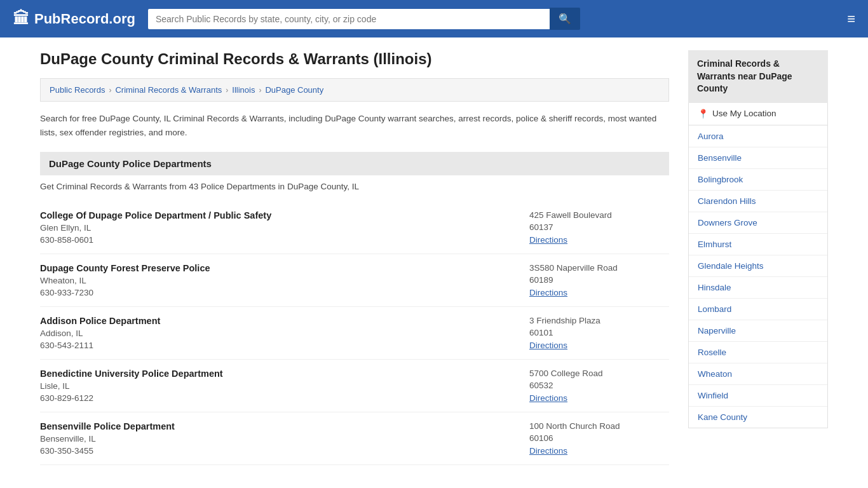  Describe the element at coordinates (355, 333) in the screenshot. I see `table-row: Addison Police Department Addison, IL 63…` at that location.